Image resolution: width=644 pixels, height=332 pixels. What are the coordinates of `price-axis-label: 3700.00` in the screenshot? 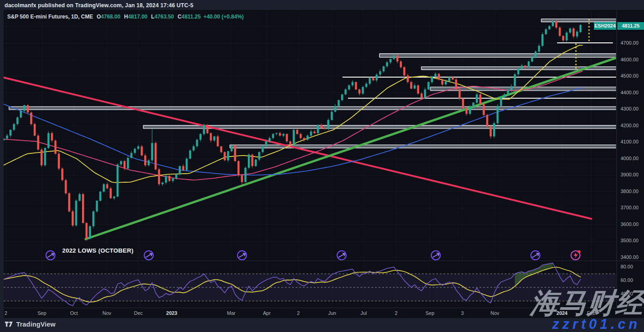 It's located at (630, 208).